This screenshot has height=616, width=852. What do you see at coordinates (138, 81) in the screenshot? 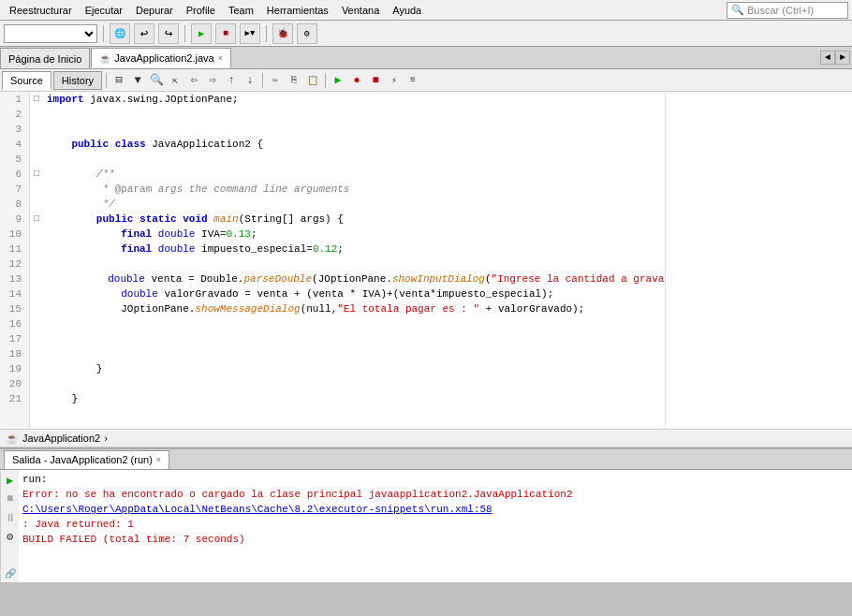
I see `dropdown-btn-1: ▼` at bounding box center [138, 81].